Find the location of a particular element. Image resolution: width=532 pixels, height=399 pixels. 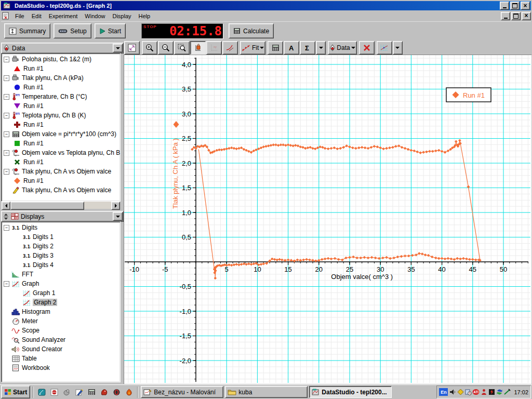

summary-button: Summary is located at coordinates (27, 31).